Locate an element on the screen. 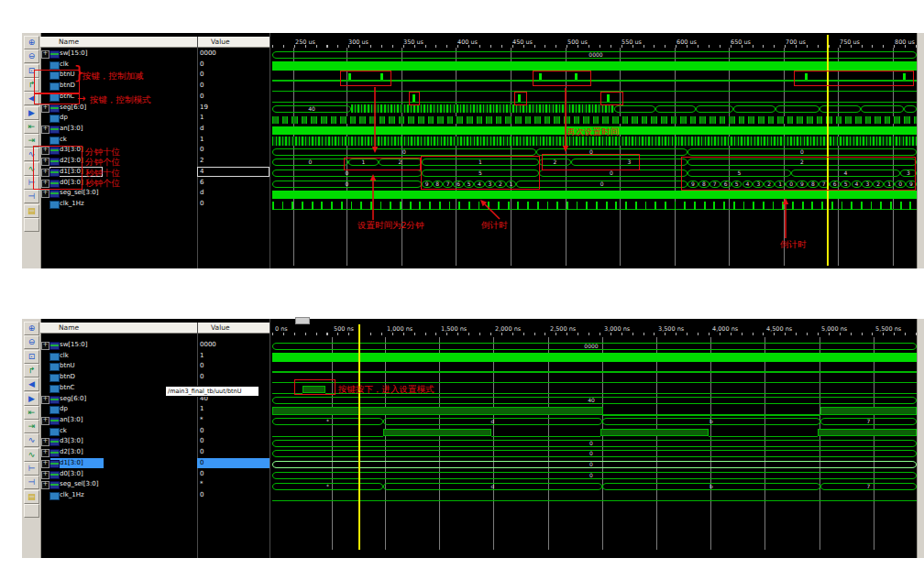 The height and width of the screenshot is (569, 924). wave-row-dp is located at coordinates (594, 410).